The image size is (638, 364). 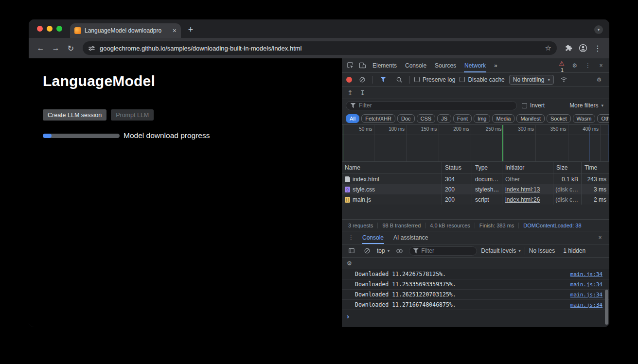 What do you see at coordinates (462, 119) in the screenshot?
I see `filter-chip-font: Font` at bounding box center [462, 119].